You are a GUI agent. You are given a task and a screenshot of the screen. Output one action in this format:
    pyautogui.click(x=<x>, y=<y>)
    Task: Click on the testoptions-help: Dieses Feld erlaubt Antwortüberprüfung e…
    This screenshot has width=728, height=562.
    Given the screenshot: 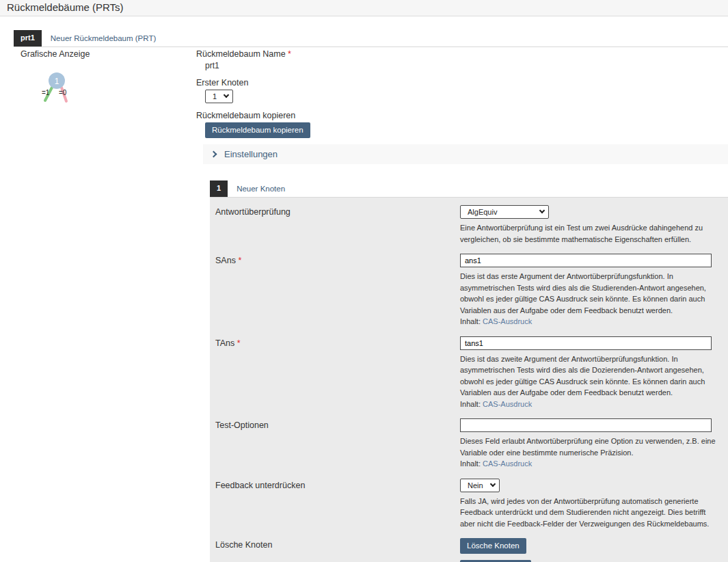 What is the action you would take?
    pyautogui.click(x=590, y=447)
    